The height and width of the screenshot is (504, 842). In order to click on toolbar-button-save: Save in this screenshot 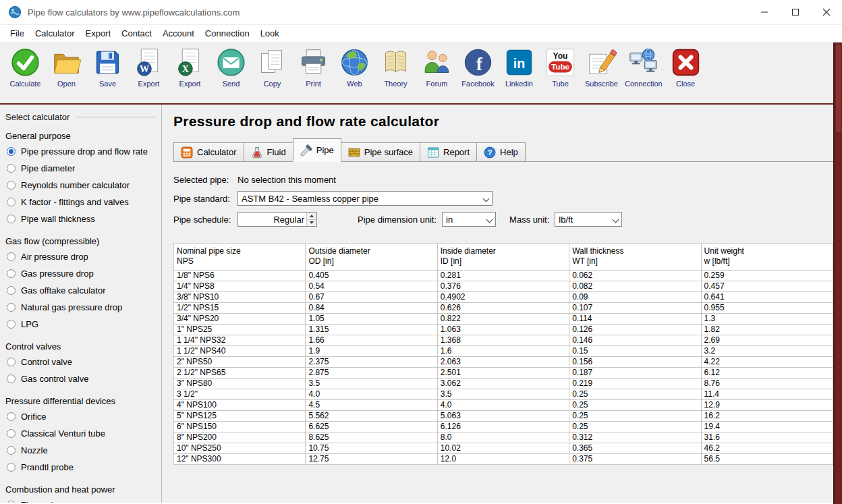, I will do `click(108, 67)`.